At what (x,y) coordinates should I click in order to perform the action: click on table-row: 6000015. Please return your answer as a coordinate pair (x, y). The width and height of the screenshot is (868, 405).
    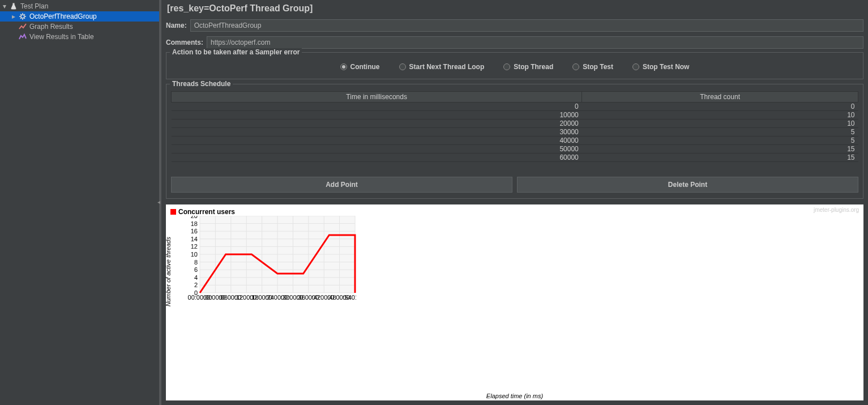
    Looking at the image, I should click on (515, 157).